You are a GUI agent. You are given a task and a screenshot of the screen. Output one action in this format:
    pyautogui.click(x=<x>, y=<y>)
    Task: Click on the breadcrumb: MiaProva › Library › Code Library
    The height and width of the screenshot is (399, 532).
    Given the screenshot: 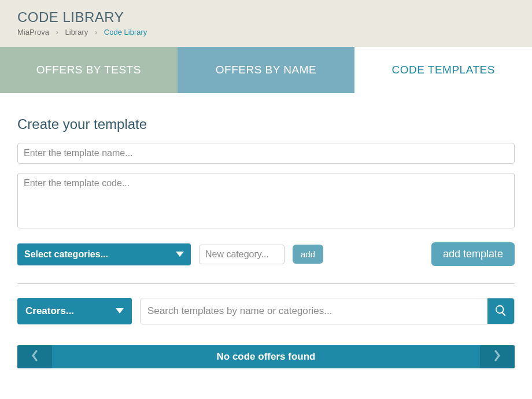 What is the action you would take?
    pyautogui.click(x=266, y=32)
    